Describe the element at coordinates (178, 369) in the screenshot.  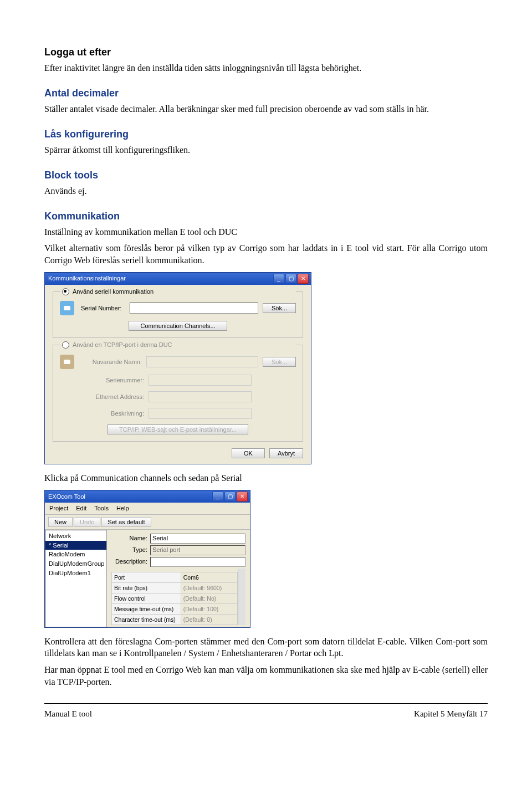
I see `dialog-kommunikation: Kommunikationsinställningar _ ▢ ✕ Använd…` at that location.